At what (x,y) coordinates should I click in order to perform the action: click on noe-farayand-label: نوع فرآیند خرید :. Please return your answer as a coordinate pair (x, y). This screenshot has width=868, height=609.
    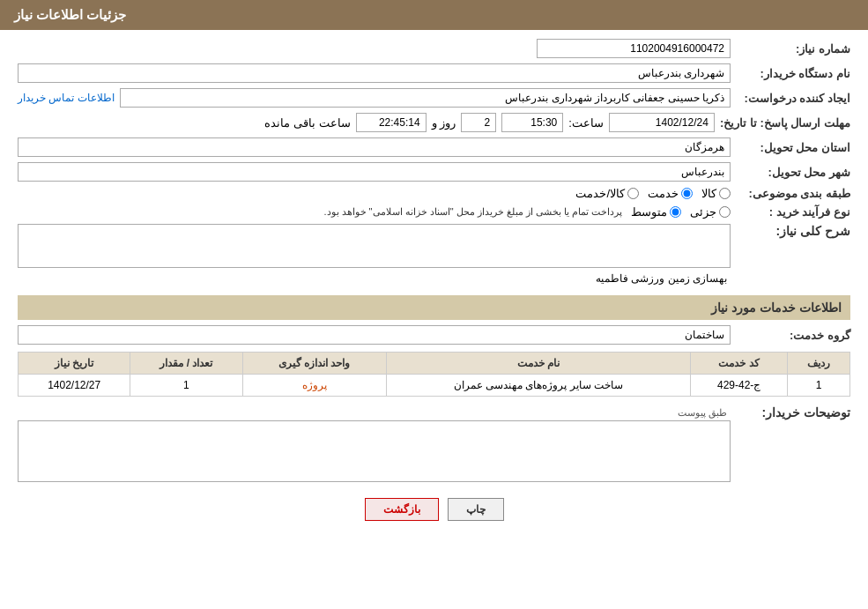
    Looking at the image, I should click on (793, 212).